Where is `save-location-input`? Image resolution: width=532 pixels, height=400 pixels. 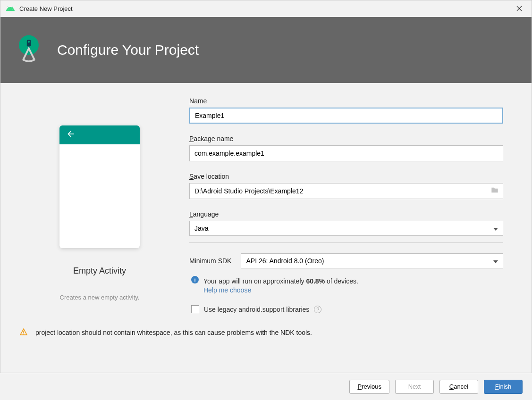 save-location-input is located at coordinates (346, 191).